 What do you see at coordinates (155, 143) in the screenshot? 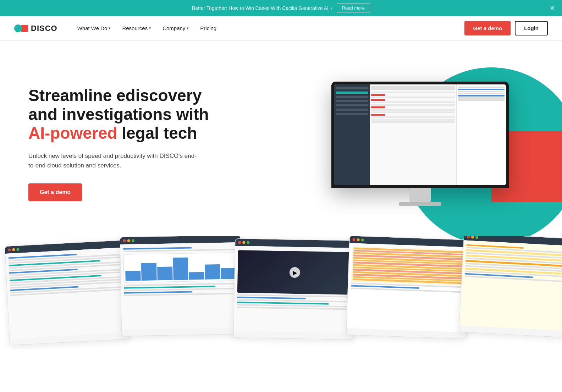
I see `hero-content: Streamline ediscovery and investigations…` at bounding box center [155, 143].